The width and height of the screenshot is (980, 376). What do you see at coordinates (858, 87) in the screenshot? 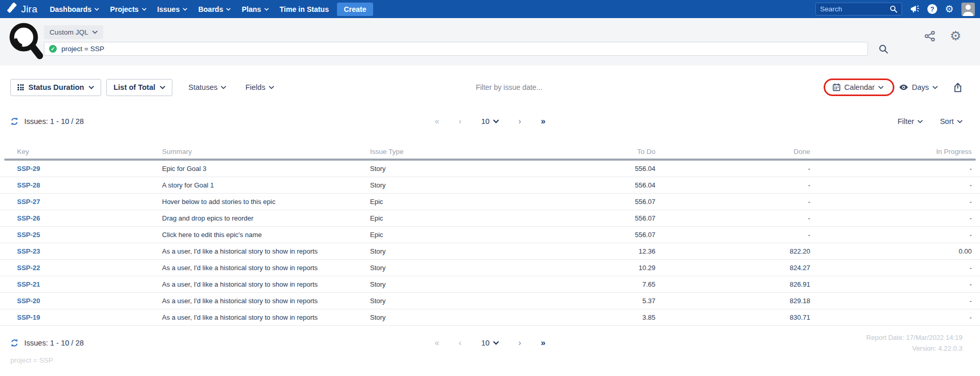
I see `calendar-dropdown: Calendar` at bounding box center [858, 87].